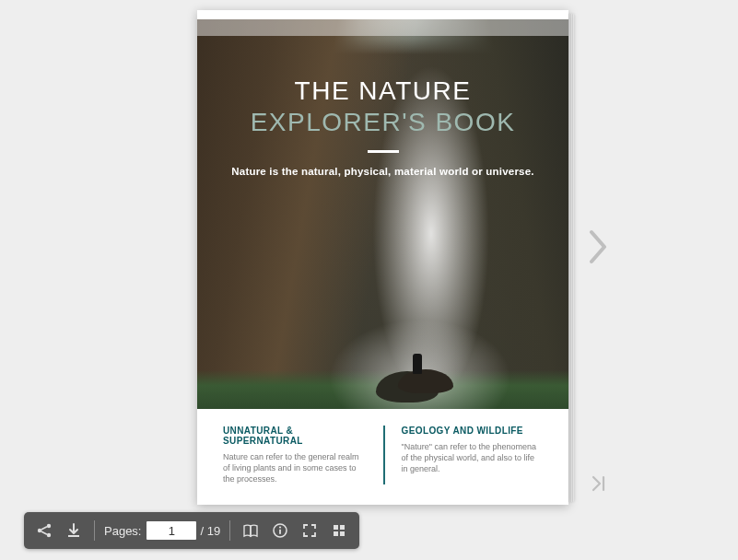  I want to click on book-open-icon, so click(251, 531).